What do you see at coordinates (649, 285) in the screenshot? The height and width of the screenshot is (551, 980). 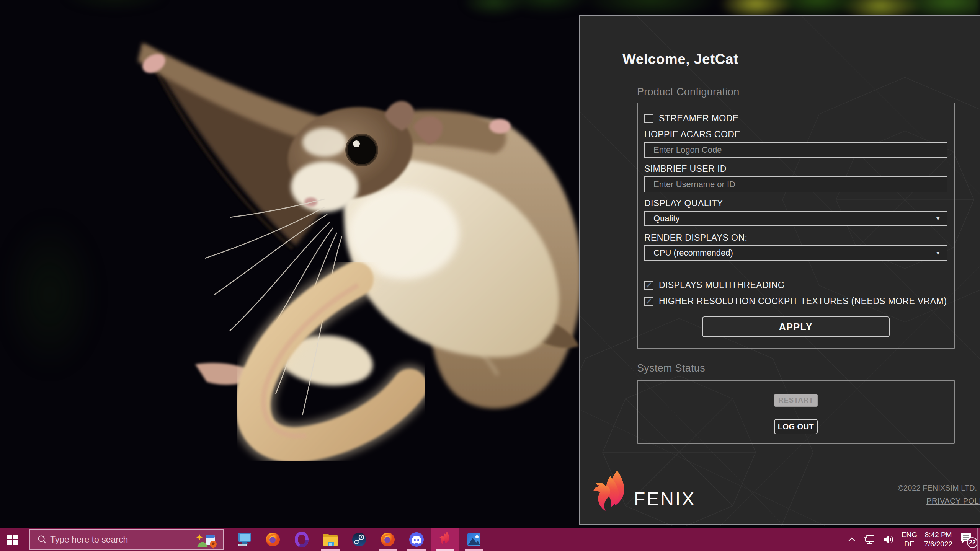 I see `multithreading-checkbox: ✓` at bounding box center [649, 285].